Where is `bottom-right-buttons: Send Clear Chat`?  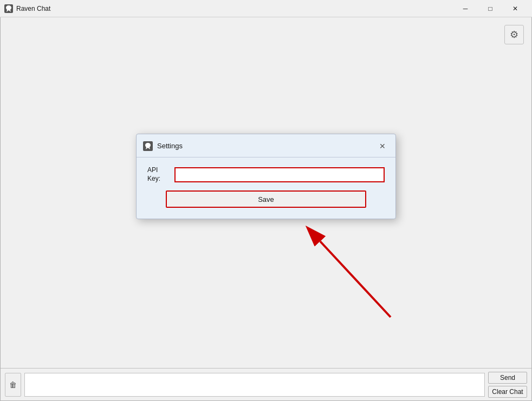
bottom-right-buttons: Send Clear Chat is located at coordinates (508, 385).